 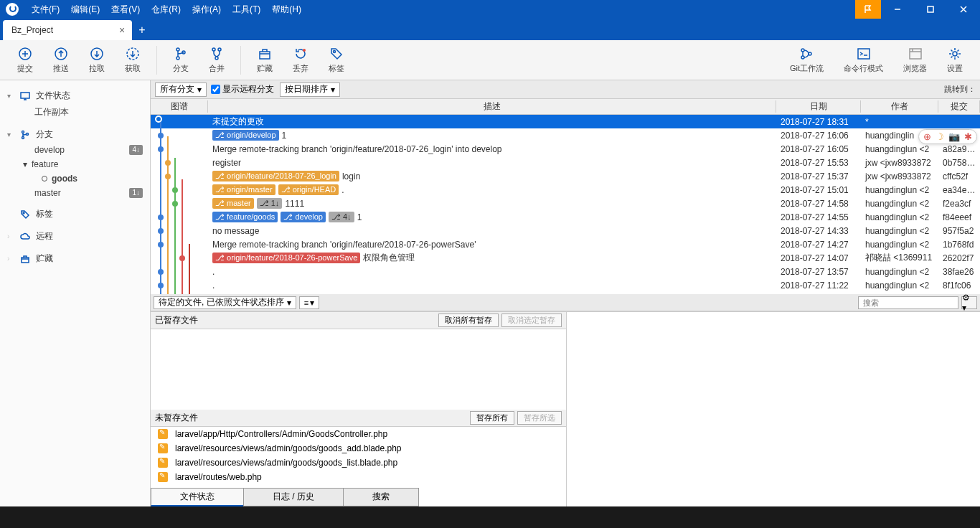 I want to click on branch-tag: ⎇ origin/develop, so click(x=245, y=135).